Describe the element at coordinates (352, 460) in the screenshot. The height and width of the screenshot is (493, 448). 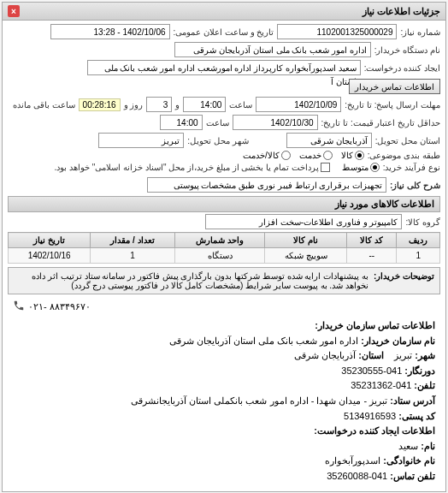
I see `contact-lastname: اسدپورآبخواره` at that location.